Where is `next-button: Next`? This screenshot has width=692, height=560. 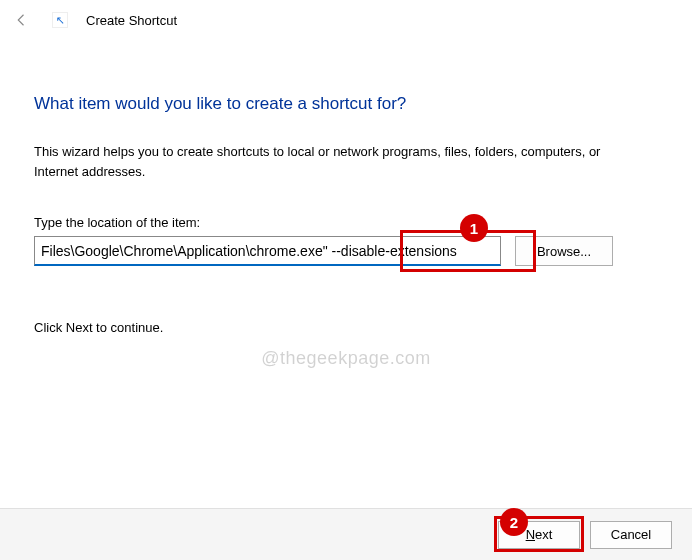
next-button: Next is located at coordinates (539, 535).